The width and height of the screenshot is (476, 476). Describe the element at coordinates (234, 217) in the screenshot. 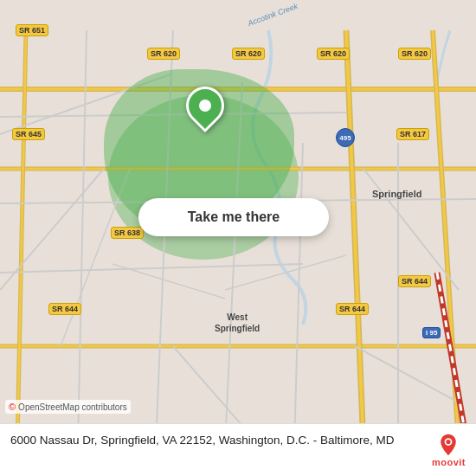

I see `take-me-there-button: Take me there` at that location.